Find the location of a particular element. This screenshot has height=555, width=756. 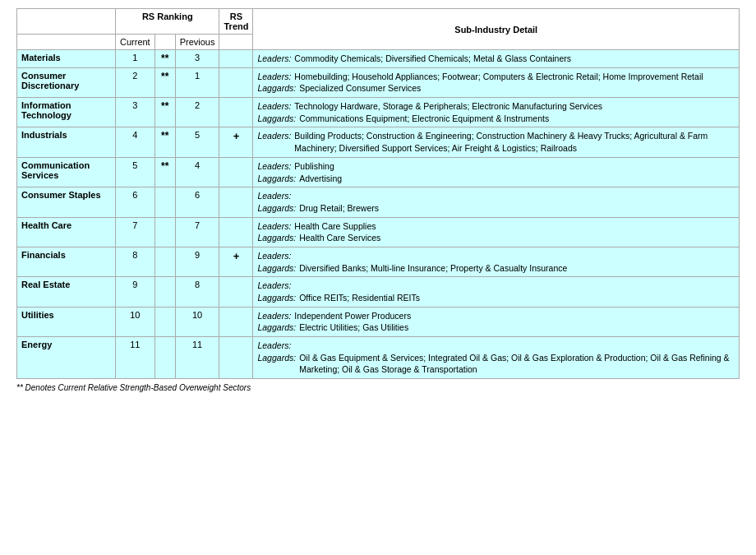

leaders-content: Building Products; Construction & Engine… is located at coordinates (514, 141).